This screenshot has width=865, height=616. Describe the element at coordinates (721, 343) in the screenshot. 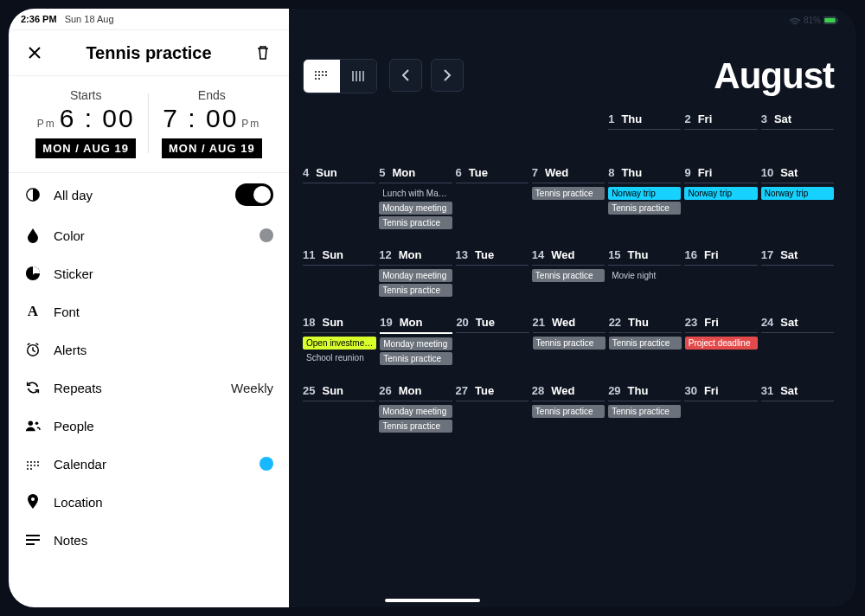

I see `event-chip: Project deadline` at that location.